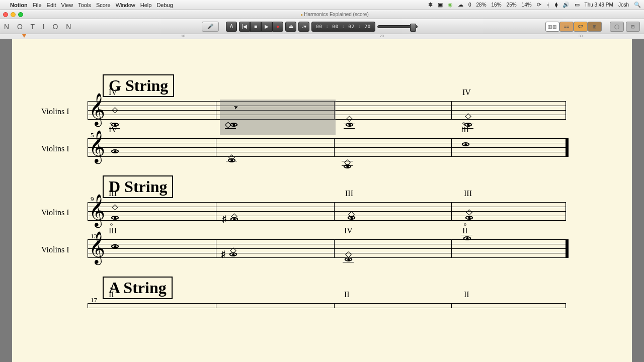 The width and height of the screenshot is (644, 362). Describe the element at coordinates (231, 27) in the screenshot. I see `text-tool-button: A` at that location.